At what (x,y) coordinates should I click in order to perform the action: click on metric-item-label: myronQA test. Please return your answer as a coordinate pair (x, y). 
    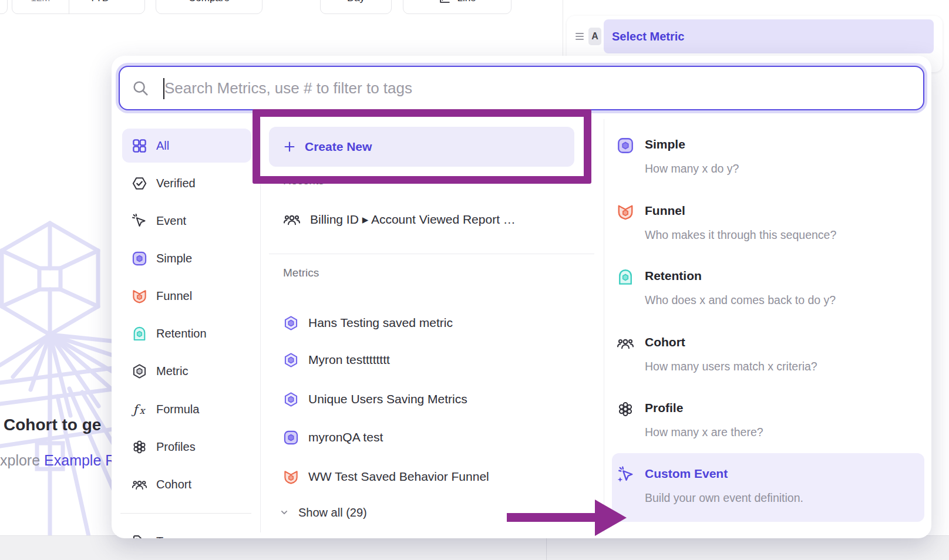
    Looking at the image, I should click on (345, 437).